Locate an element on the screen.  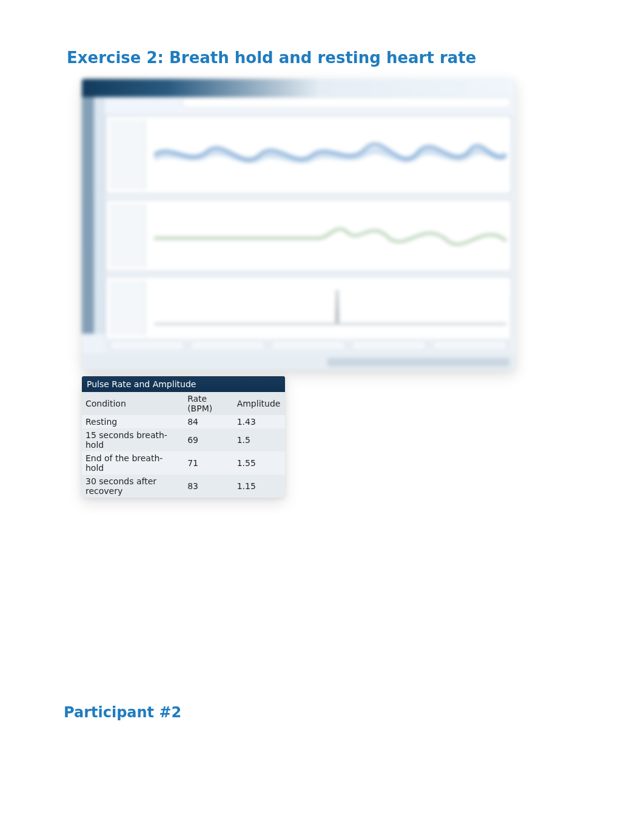
chart-toolbar-field is located at coordinates (346, 103).